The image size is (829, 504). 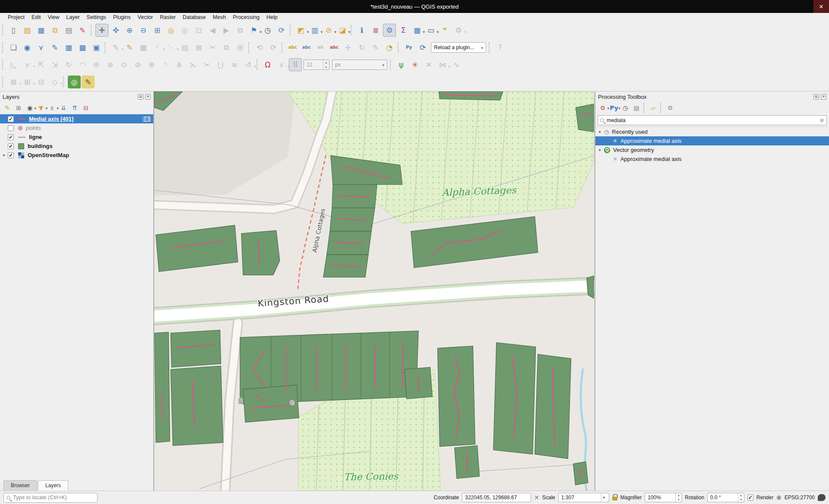 I want to click on menu-processing: Processing, so click(x=246, y=17).